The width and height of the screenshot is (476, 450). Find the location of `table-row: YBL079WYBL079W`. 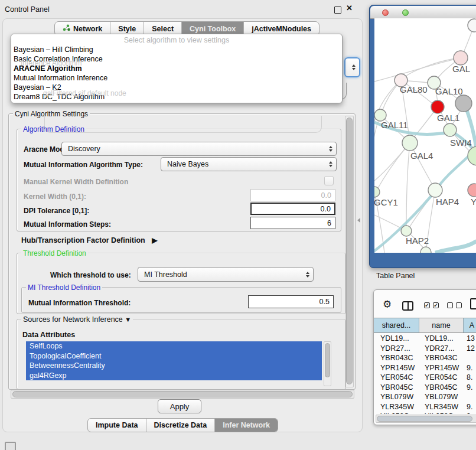

table-row: YBL079WYBL079W is located at coordinates (425, 397).